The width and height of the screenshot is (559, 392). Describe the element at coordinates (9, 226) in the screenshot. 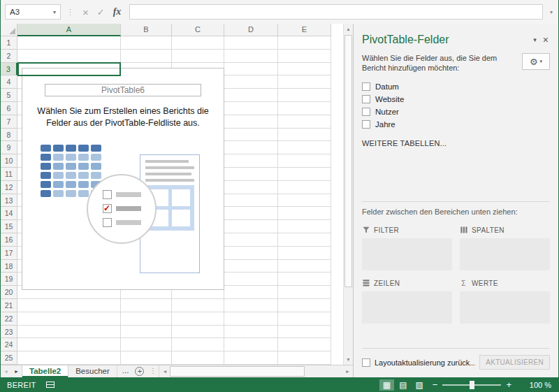

I see `row-header-15: 15` at that location.